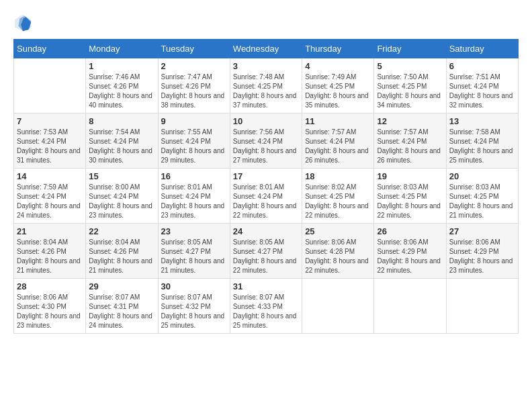  I want to click on day-info: Sunrise: 8:06 AMSunset: 4:30 PMDaylight:…, so click(50, 312).